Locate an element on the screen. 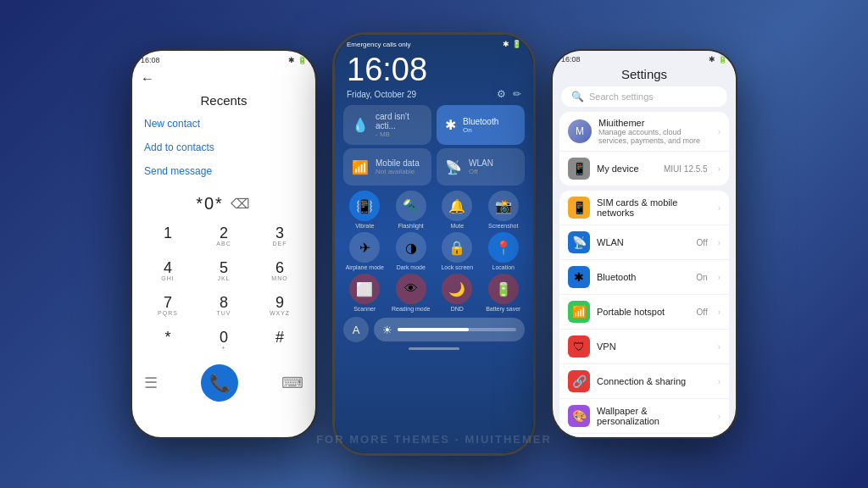  dial-key-6: 6MNO is located at coordinates (280, 271).